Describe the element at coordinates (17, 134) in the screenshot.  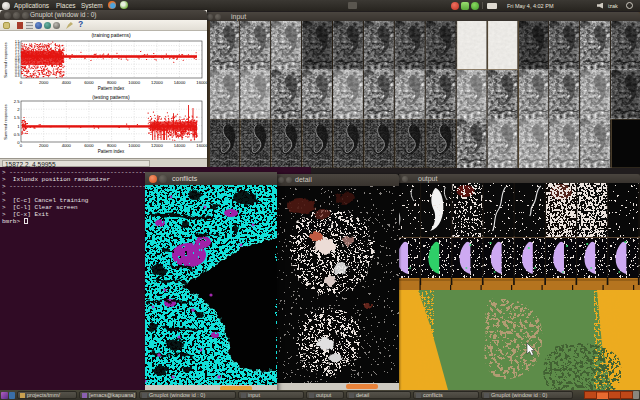
I see `svg-text: 0.5` at that location.